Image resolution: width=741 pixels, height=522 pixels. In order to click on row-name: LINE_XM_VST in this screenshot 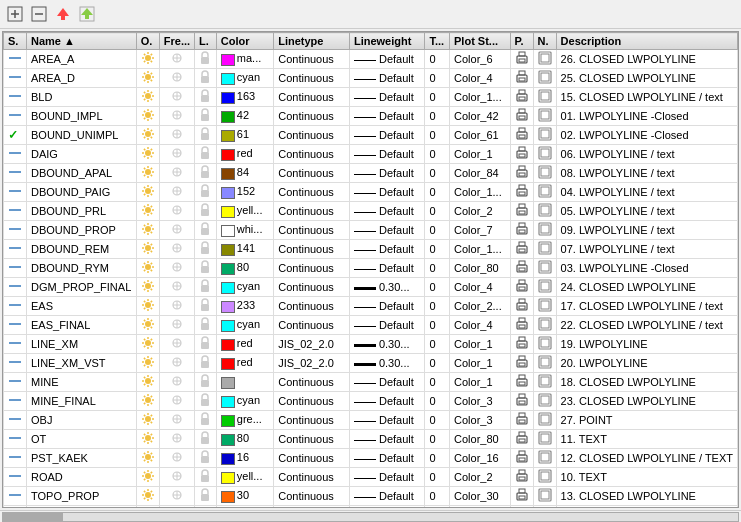, I will do `click(82, 364)`.